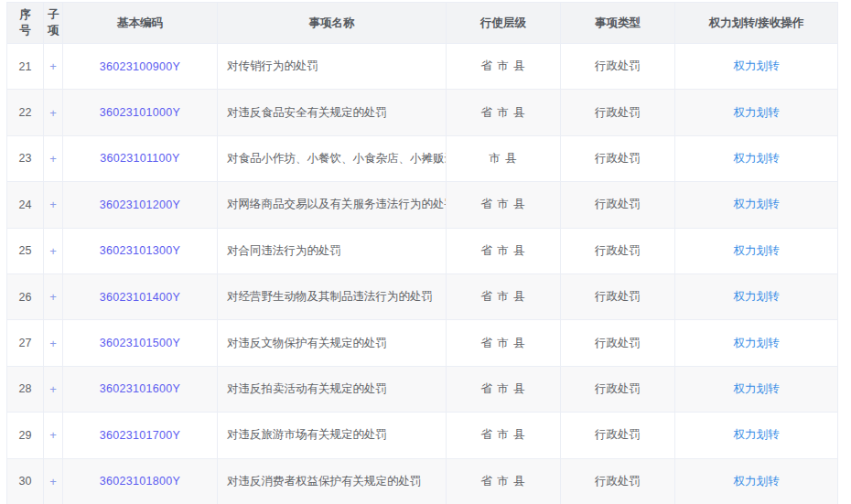  Describe the element at coordinates (26, 343) in the screenshot. I see `row-serial-no: 27` at that location.